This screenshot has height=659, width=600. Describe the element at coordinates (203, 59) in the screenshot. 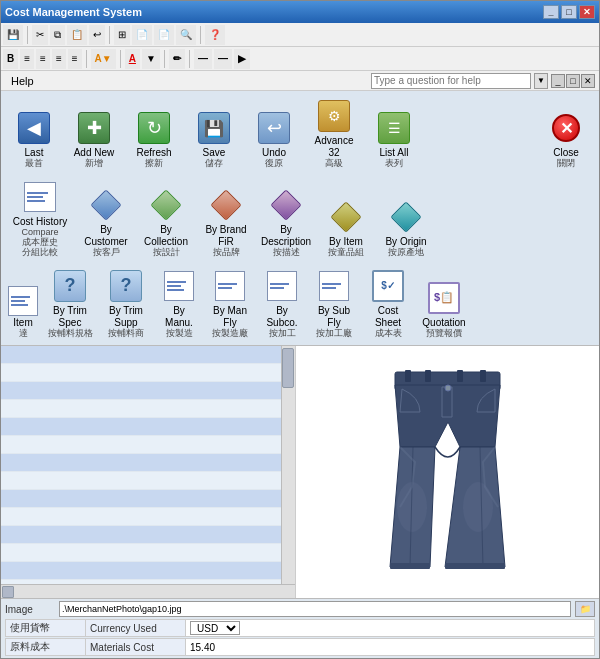

I see `tb-more1: ―` at that location.